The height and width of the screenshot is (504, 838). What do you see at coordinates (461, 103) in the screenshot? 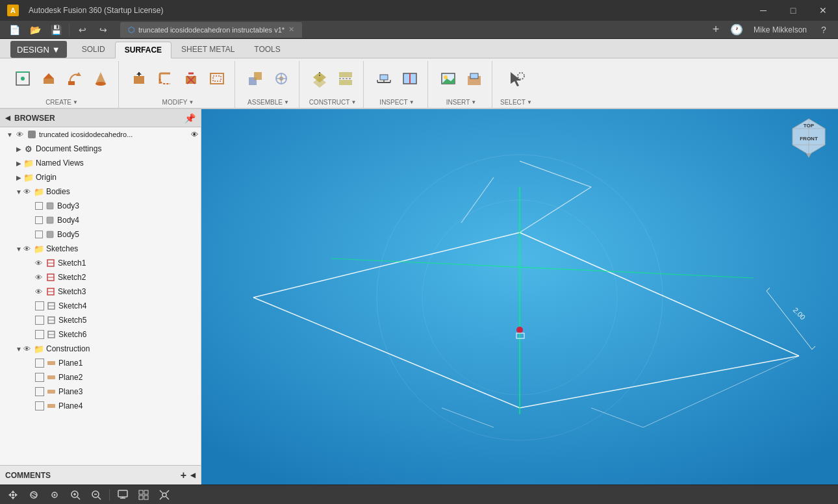
I see `insert-label: INSERT ▼` at bounding box center [461, 103].